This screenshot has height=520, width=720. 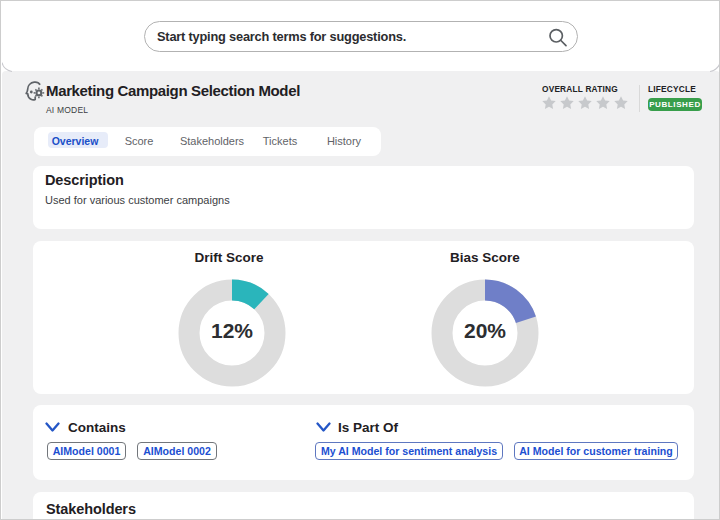 I want to click on svg-text: 20%, so click(x=485, y=330).